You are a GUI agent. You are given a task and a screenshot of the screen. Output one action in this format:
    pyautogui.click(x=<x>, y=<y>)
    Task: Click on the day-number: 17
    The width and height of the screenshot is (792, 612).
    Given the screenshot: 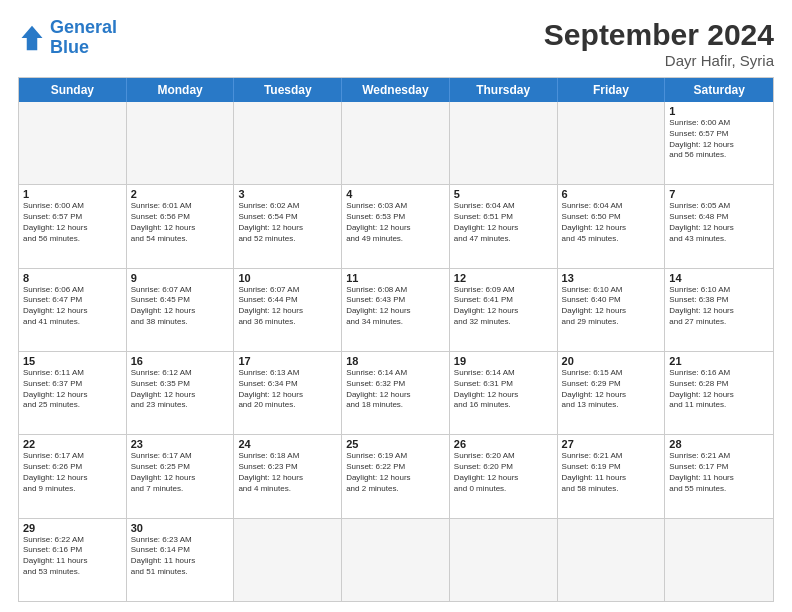 What is the action you would take?
    pyautogui.click(x=288, y=361)
    